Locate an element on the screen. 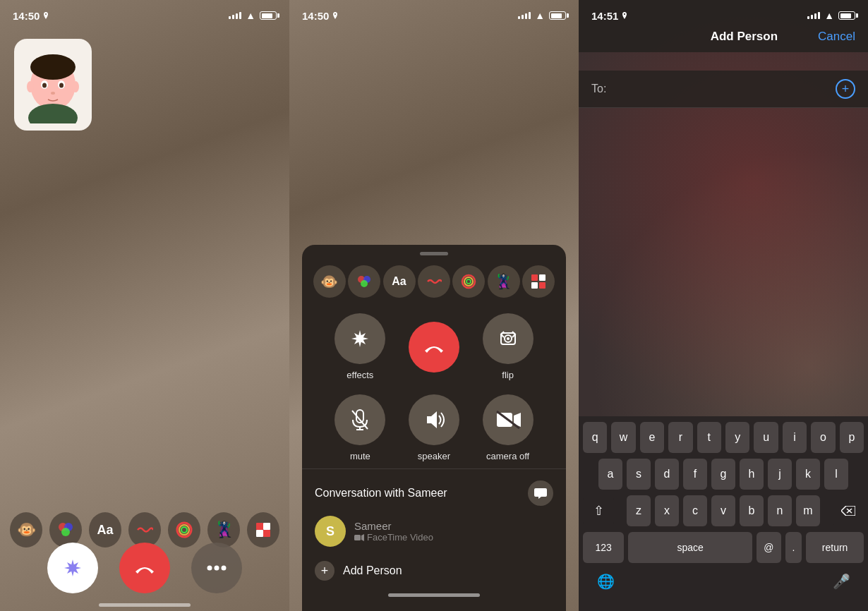 The height and width of the screenshot is (611, 868). p2-text-btn: Aa is located at coordinates (399, 282).